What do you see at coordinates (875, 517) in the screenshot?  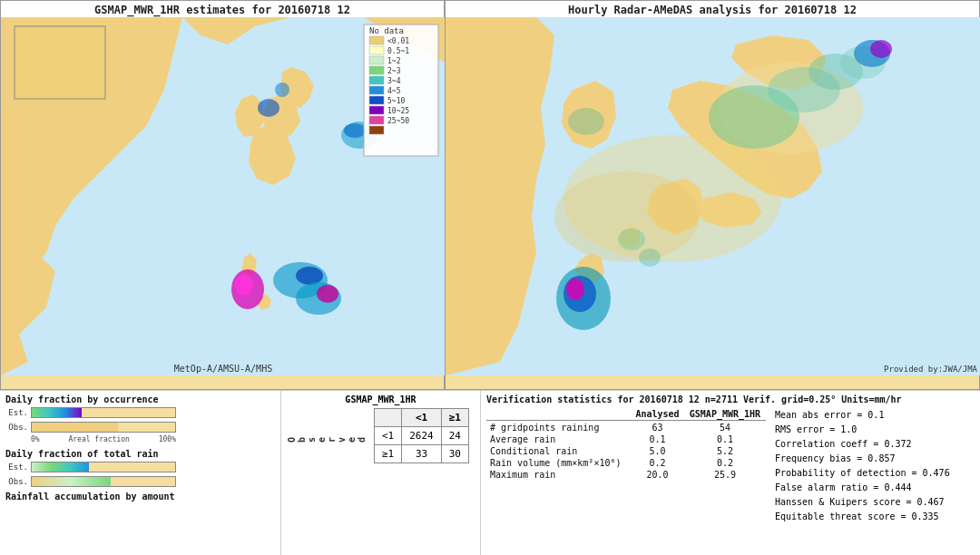 I see `stat-7: Equitable threat score = 0.335` at bounding box center [875, 517].